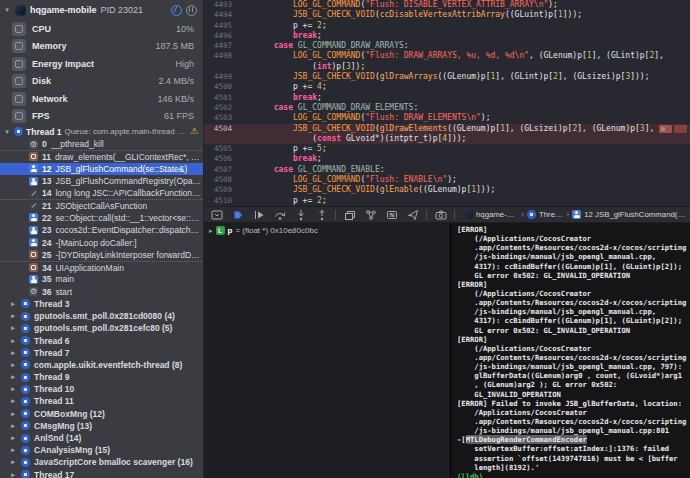 The width and height of the screenshot is (690, 478). I want to click on stack-frame-row: 13JSB_glFlushCommandRegistry(OpaqueJSCo…, so click(102, 181).